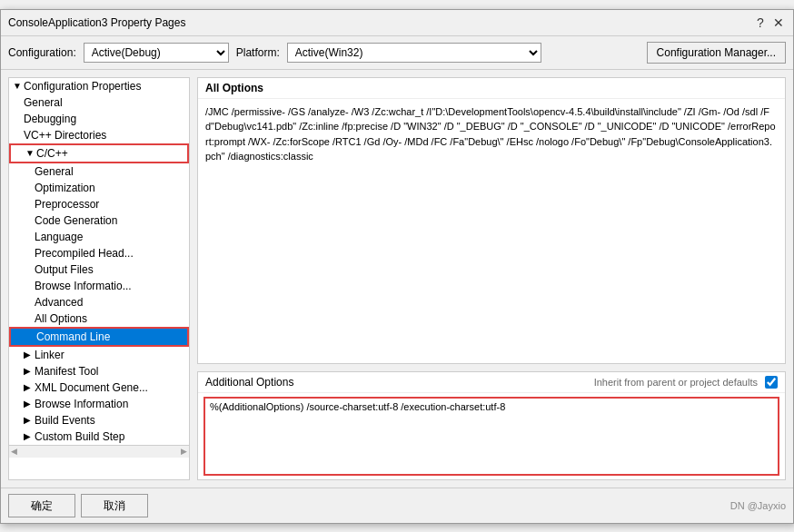 Image resolution: width=794 pixels, height=532 pixels. I want to click on sidebar-item-general: General, so click(99, 103).